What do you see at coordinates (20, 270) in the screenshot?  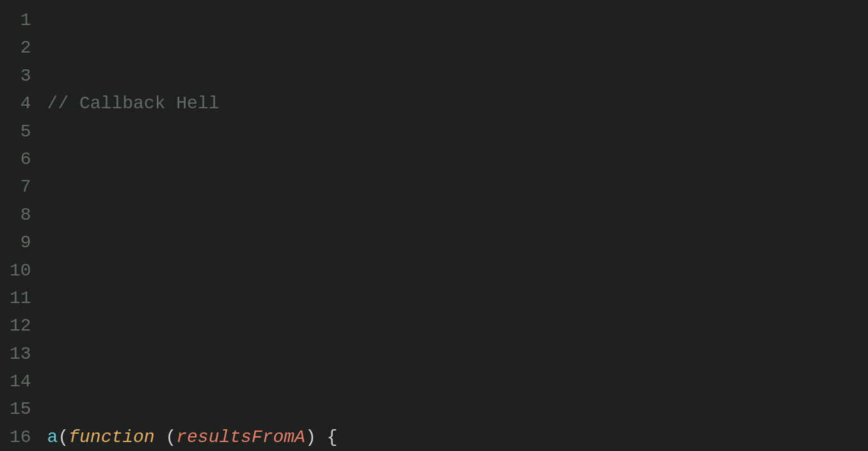 I see `line-num-10: 10` at bounding box center [20, 270].